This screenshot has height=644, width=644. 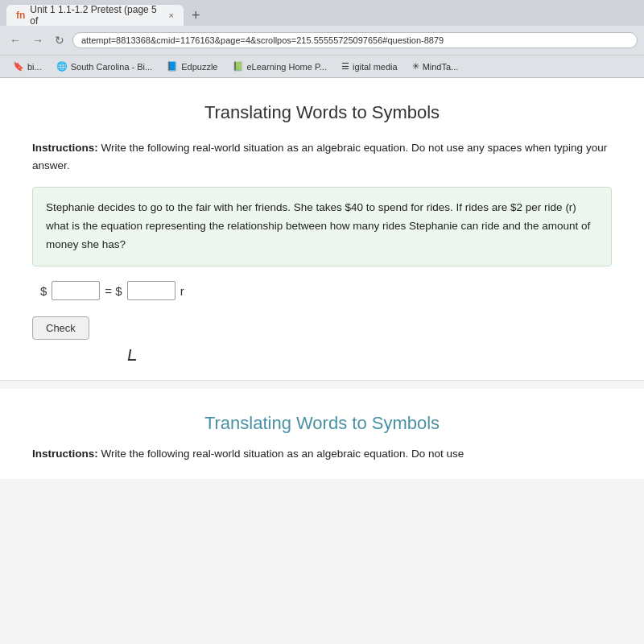 I want to click on cursor-icon, so click(x=133, y=355).